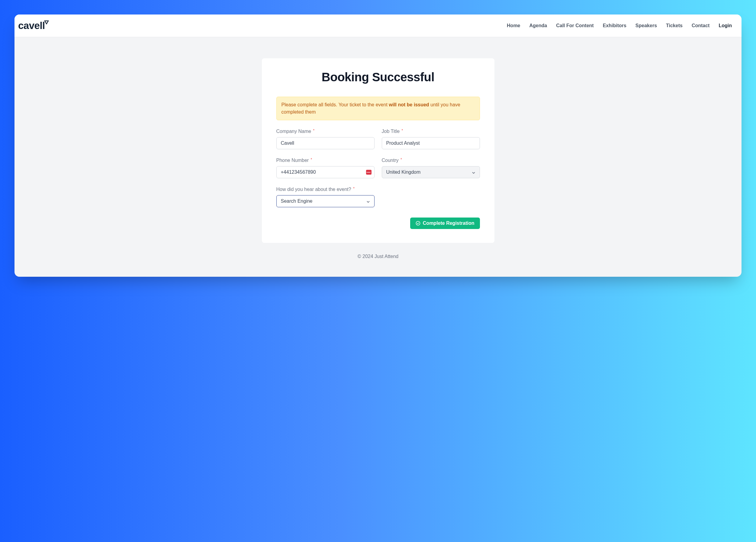 The height and width of the screenshot is (542, 756). Describe the element at coordinates (369, 172) in the screenshot. I see `password-extension-icon: •••` at that location.